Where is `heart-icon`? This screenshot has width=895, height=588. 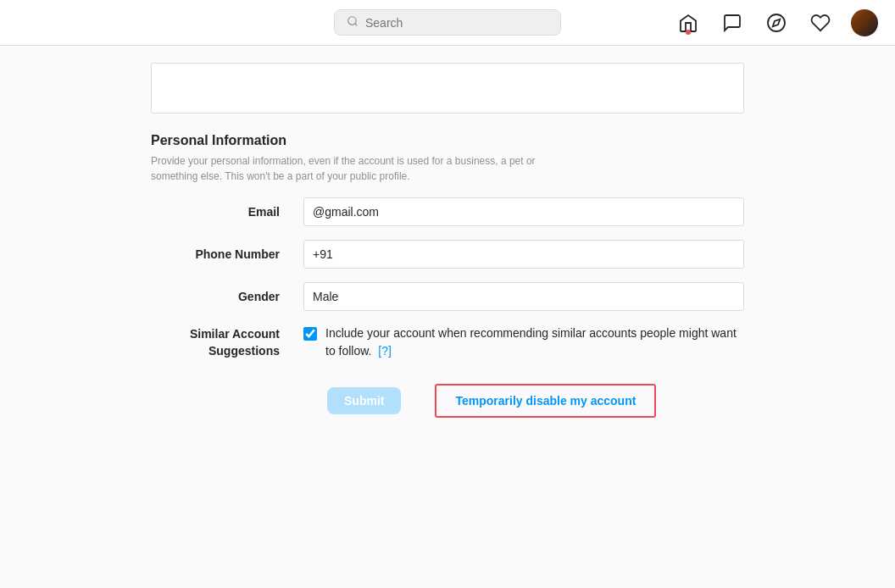 heart-icon is located at coordinates (820, 23).